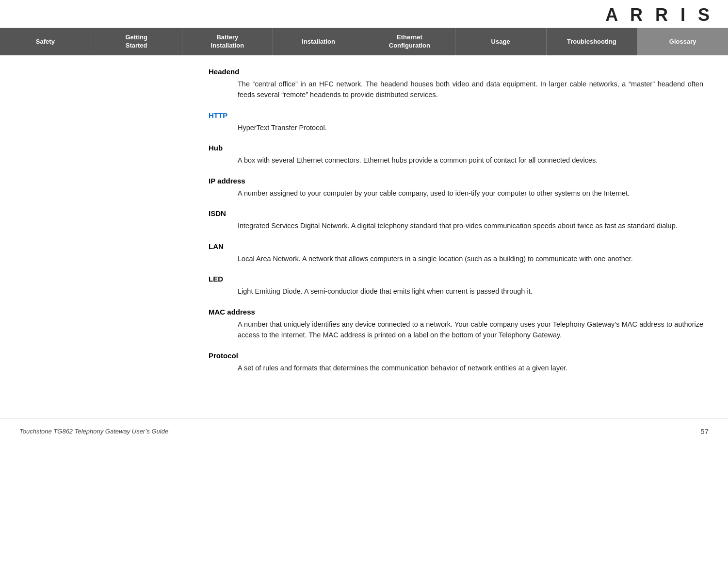  Describe the element at coordinates (660, 15) in the screenshot. I see `arris-logo: A R R I S` at that location.